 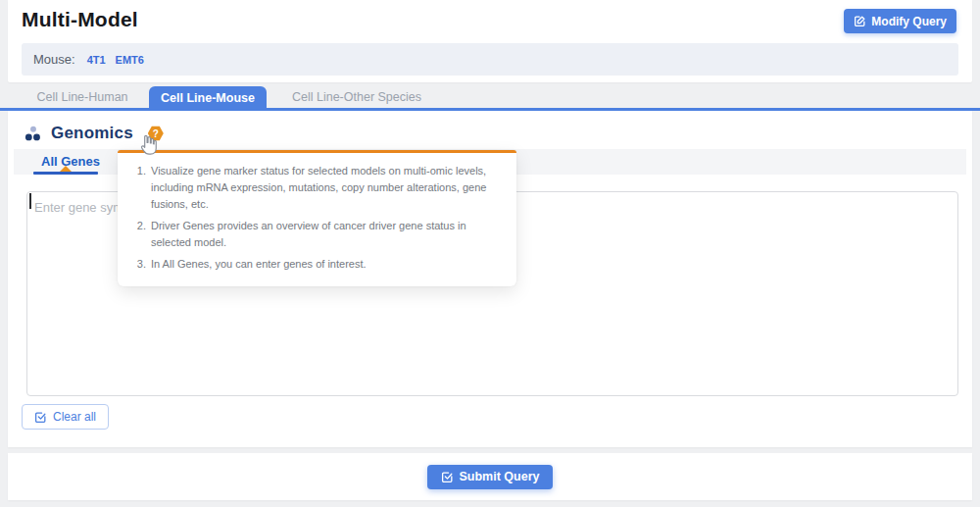 I want to click on help-tooltip-list: Visualize gene marker status for selecte…, so click(x=314, y=218).